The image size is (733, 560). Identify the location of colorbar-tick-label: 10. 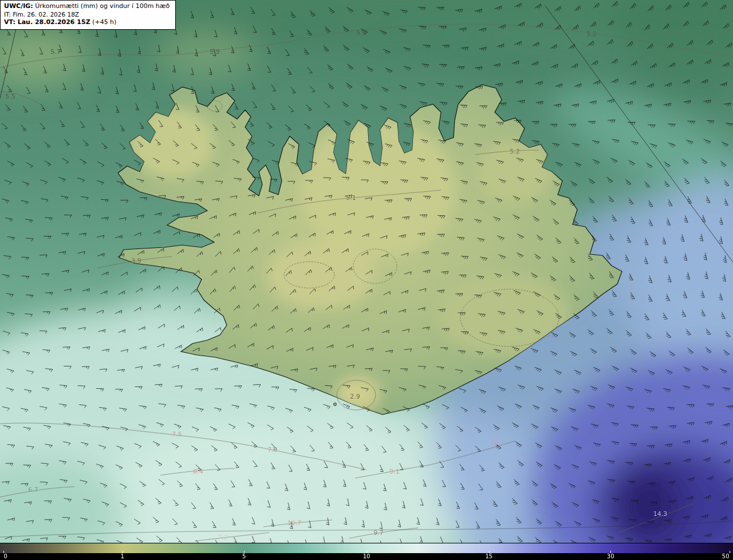
(366, 557).